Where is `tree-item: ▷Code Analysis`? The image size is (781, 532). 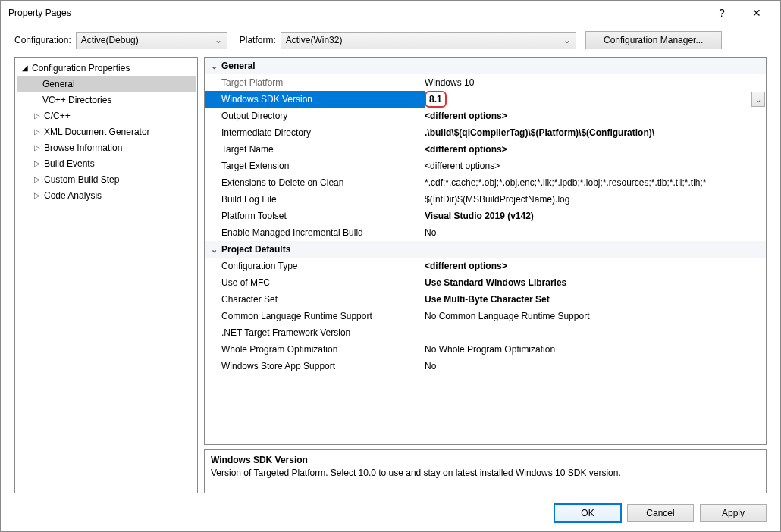
tree-item: ▷Code Analysis is located at coordinates (106, 196).